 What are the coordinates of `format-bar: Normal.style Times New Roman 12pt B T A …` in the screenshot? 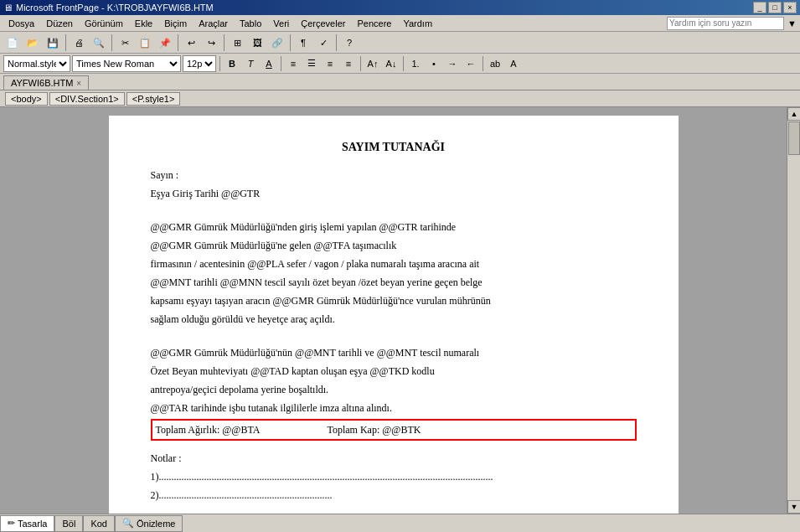 It's located at (400, 64).